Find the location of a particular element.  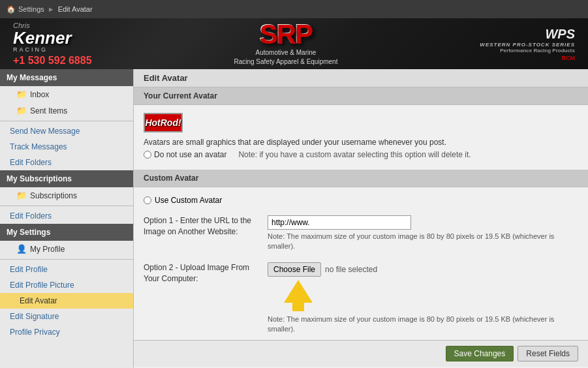

subscriptions-folder-icon: 📁 is located at coordinates (22, 196).